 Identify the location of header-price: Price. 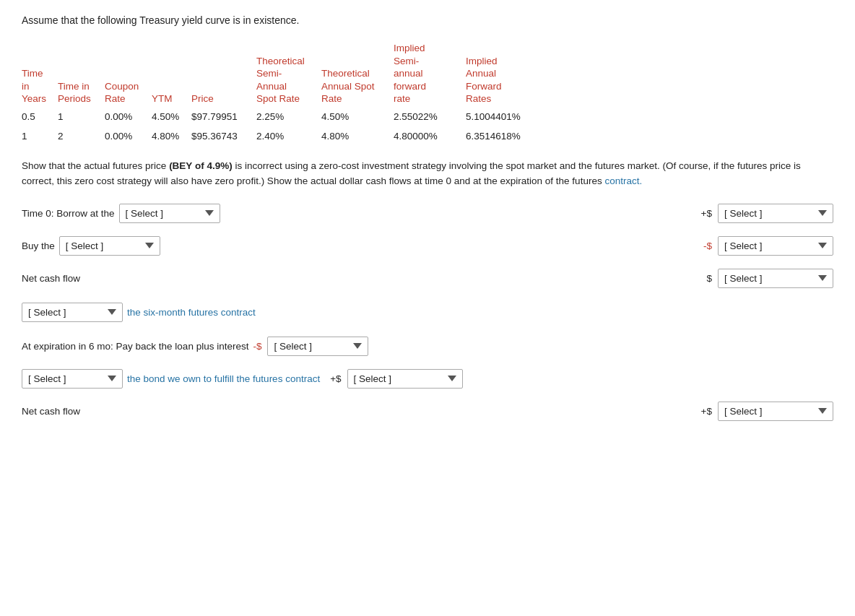
(224, 74).